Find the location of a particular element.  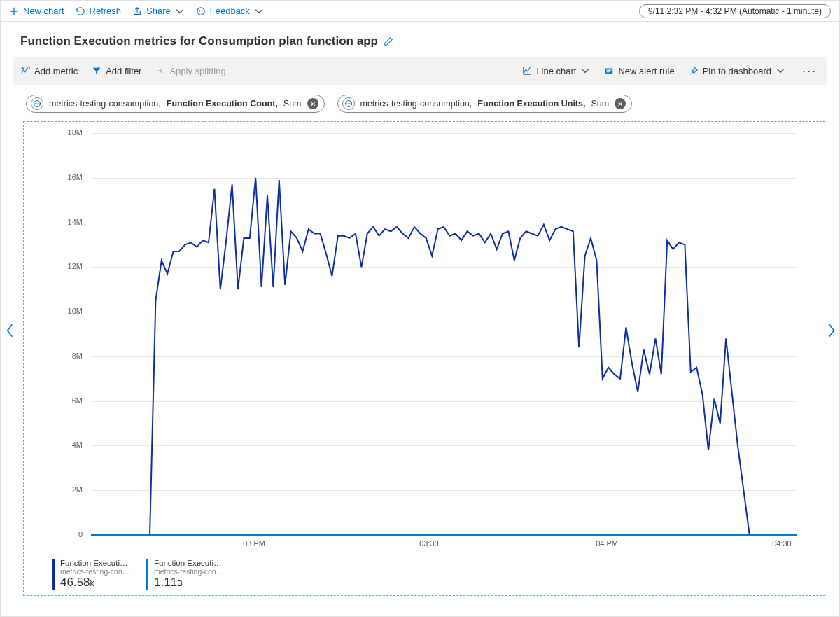

new-chart-button: New chart is located at coordinates (36, 11).